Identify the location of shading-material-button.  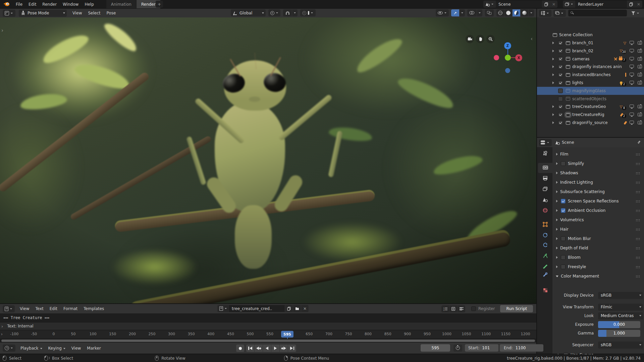
(517, 13).